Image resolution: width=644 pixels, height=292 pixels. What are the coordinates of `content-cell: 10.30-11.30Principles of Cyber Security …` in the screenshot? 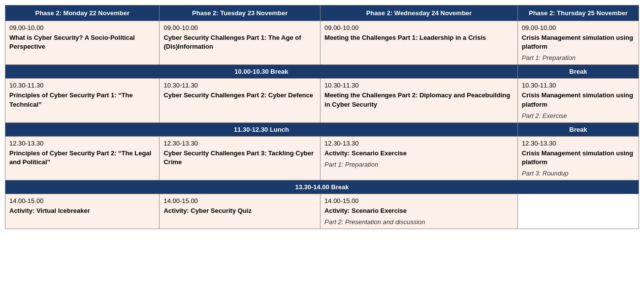 It's located at (83, 100).